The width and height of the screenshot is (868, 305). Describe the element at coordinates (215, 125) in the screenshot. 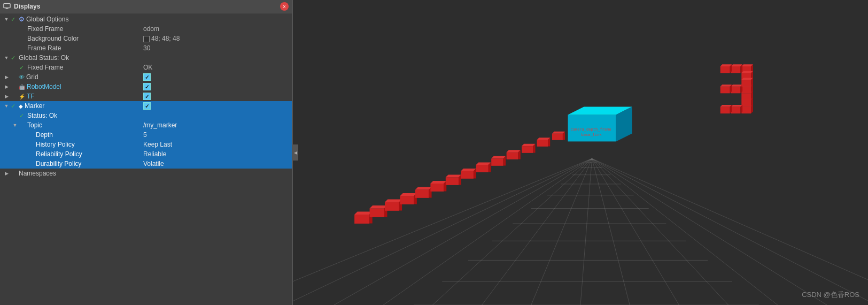

I see `value-topic: /my_marker` at that location.